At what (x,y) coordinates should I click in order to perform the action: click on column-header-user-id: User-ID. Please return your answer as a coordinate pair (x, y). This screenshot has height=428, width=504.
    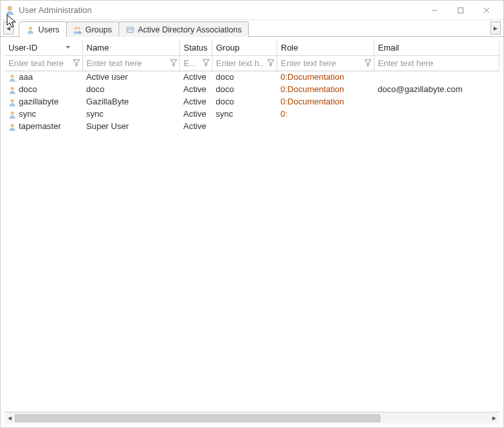
    Looking at the image, I should click on (43, 48).